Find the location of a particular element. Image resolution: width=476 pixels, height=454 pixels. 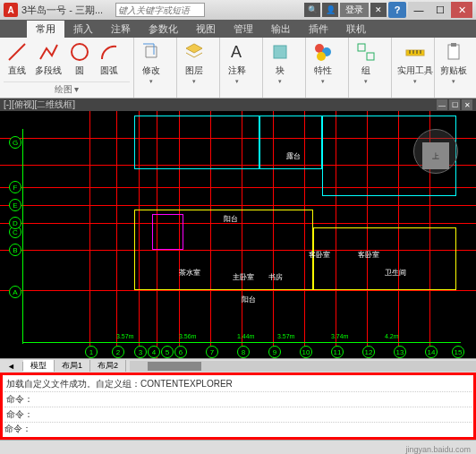

group-icon is located at coordinates (366, 52).